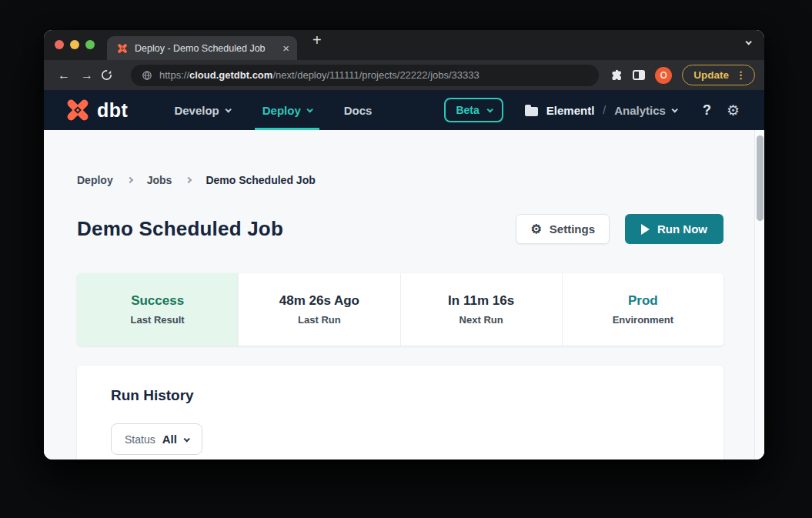 The width and height of the screenshot is (812, 518). I want to click on tab-strip: Deploy - Demo Scheduled Job × +, so click(404, 45).